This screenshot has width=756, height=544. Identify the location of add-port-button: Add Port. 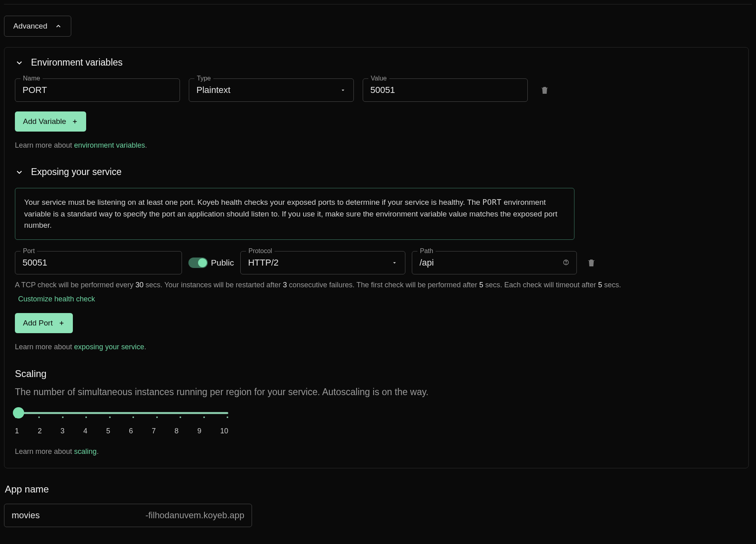
(44, 323).